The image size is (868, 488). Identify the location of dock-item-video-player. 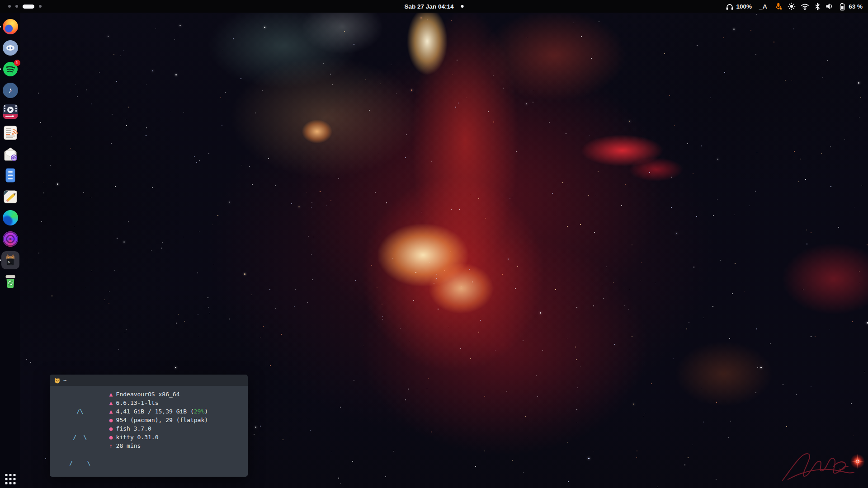
(10, 112).